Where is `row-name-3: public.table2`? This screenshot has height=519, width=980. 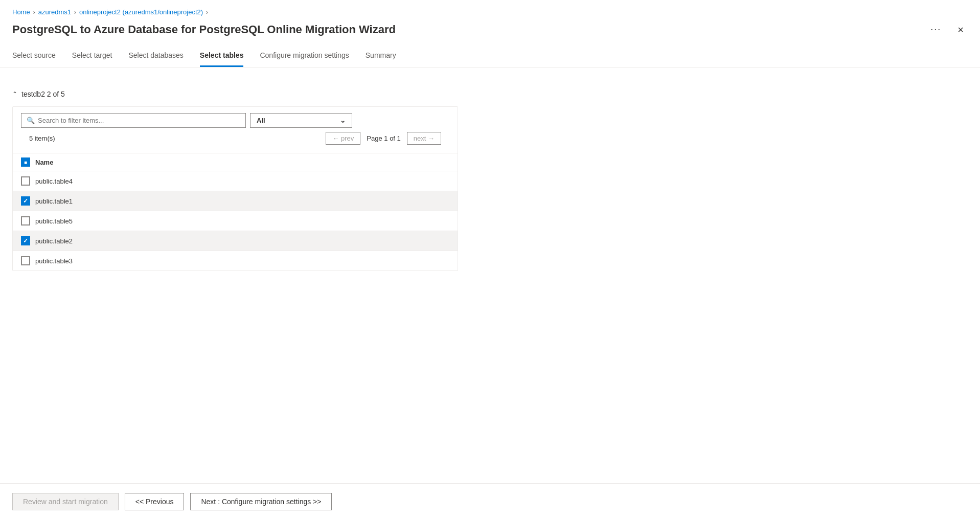 row-name-3: public.table2 is located at coordinates (54, 241).